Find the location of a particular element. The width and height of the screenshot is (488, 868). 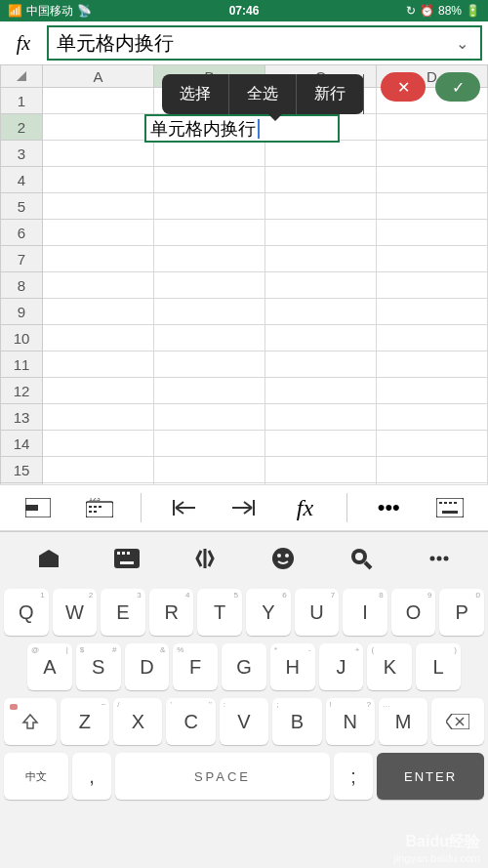

key-backspace is located at coordinates (458, 722).